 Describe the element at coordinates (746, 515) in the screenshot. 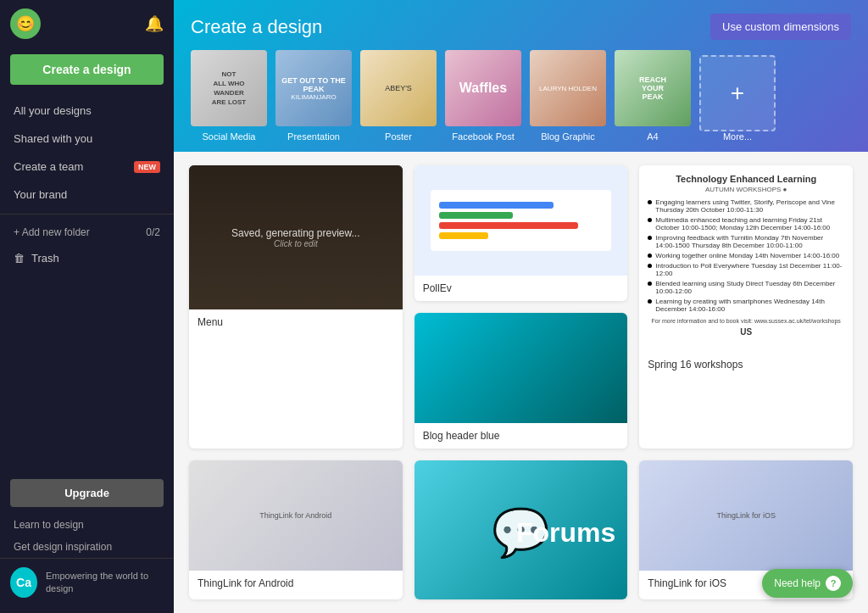

I see `thinglink-ios-thumb-text: ThingLink for iOS` at that location.